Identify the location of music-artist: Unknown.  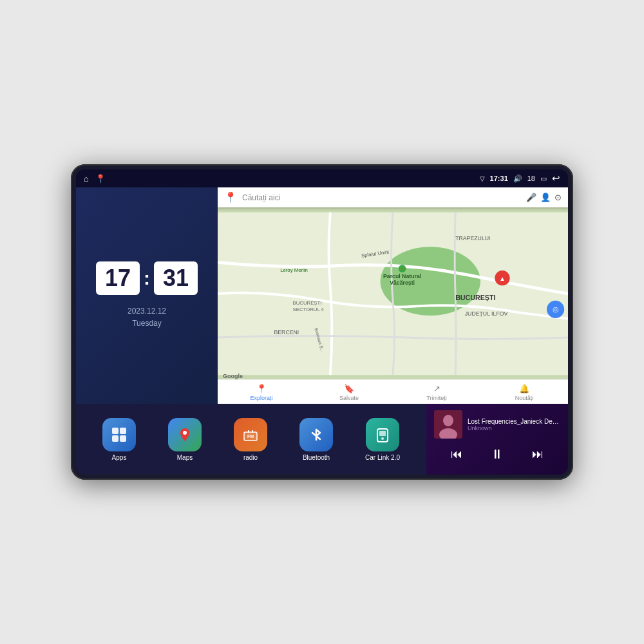
(514, 428).